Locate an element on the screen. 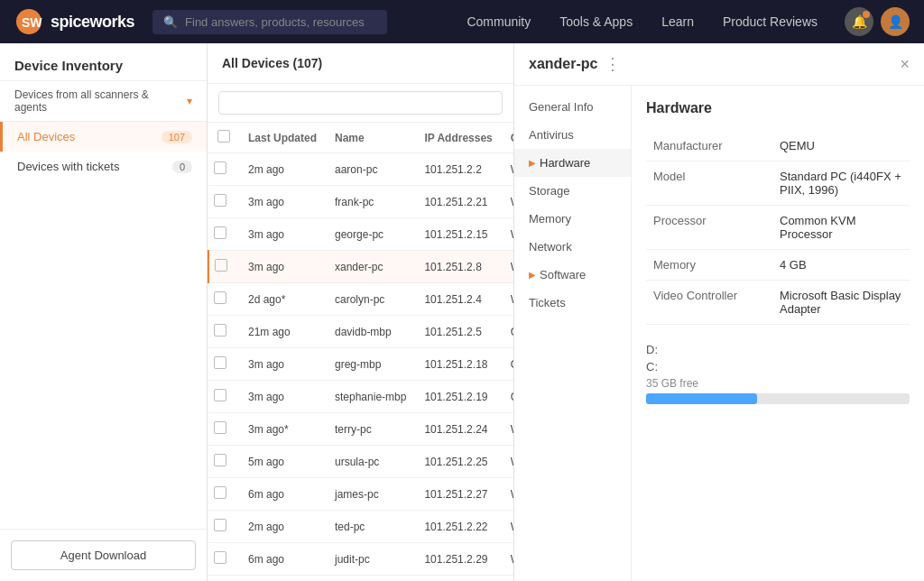 This screenshot has width=924, height=581. hw-value: Microsoft Basic Display Adapter is located at coordinates (841, 303).